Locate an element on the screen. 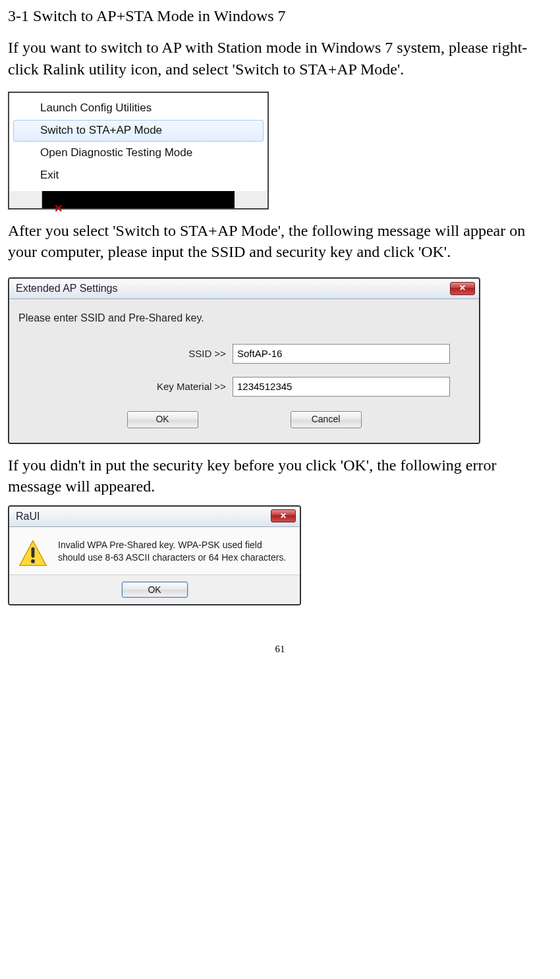  dialog-instruction: Please enter SSID and Pre-Shared key. is located at coordinates (244, 318).